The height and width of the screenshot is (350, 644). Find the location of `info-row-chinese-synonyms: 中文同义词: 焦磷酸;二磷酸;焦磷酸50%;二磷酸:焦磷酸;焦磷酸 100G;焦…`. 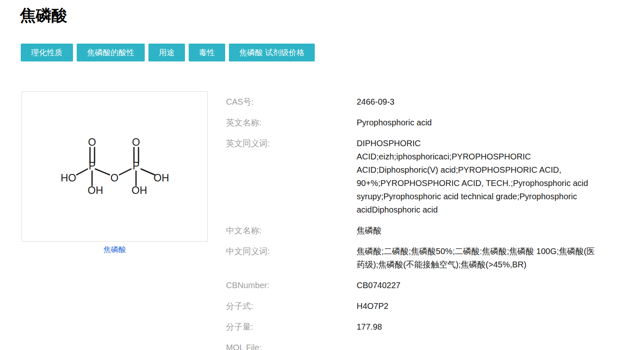

info-row-chinese-synonyms: 中文同义词: 焦磷酸;二磷酸;焦磷酸50%;二磷酸:焦磷酸;焦磷酸 100G;焦… is located at coordinates (419, 258).